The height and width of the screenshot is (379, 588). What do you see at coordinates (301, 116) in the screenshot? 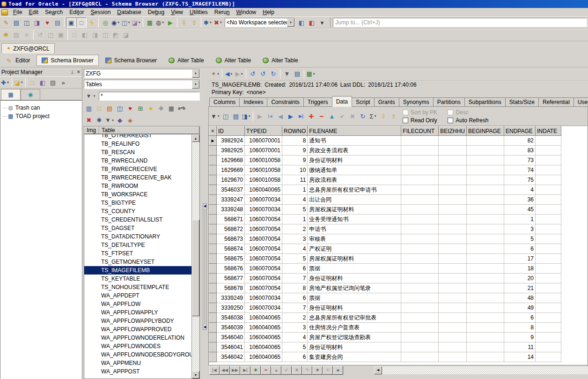
I see `last-record-icon: ▶|` at bounding box center [301, 116].